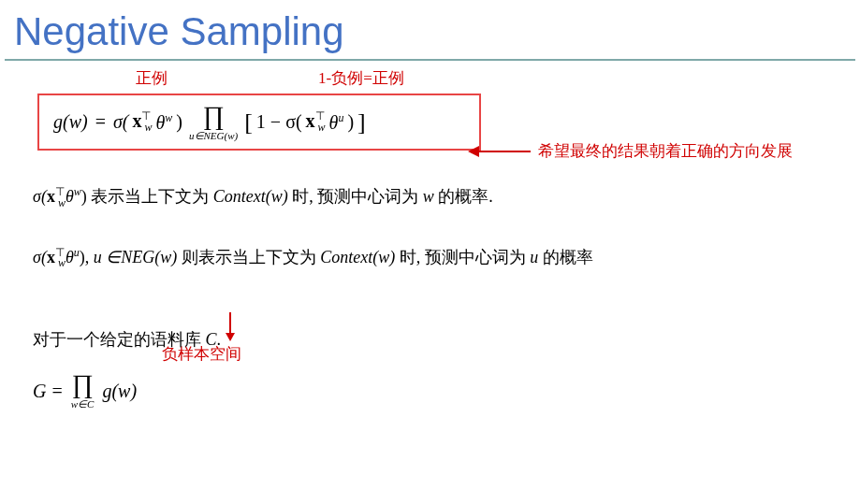  Describe the element at coordinates (249, 122) in the screenshot. I see `bracket-open: [` at that location.